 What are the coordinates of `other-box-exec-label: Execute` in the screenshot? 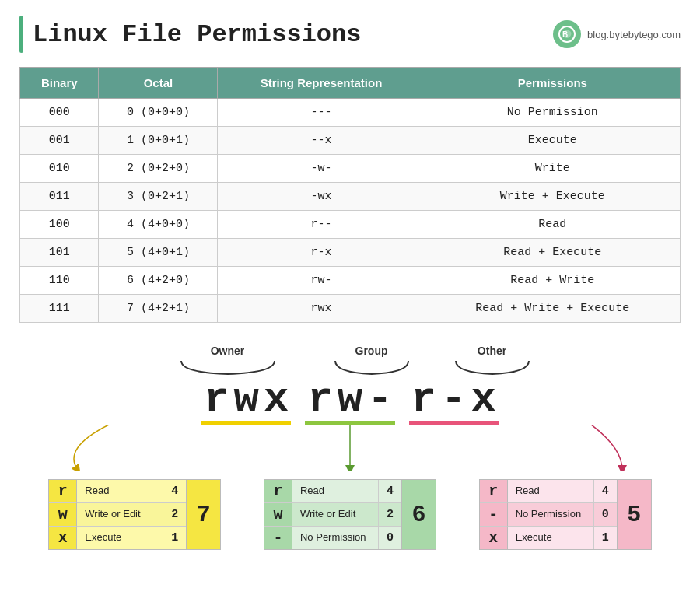 It's located at (551, 538).